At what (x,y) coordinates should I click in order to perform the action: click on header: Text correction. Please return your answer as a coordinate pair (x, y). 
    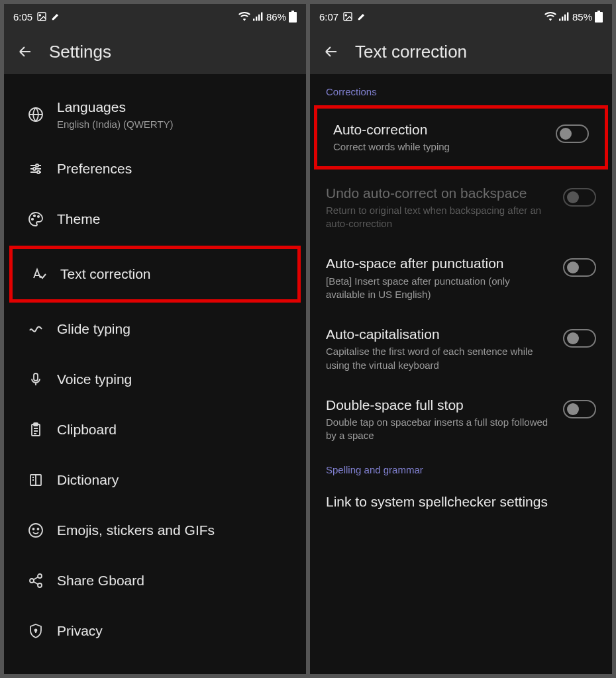
    Looking at the image, I should click on (461, 52).